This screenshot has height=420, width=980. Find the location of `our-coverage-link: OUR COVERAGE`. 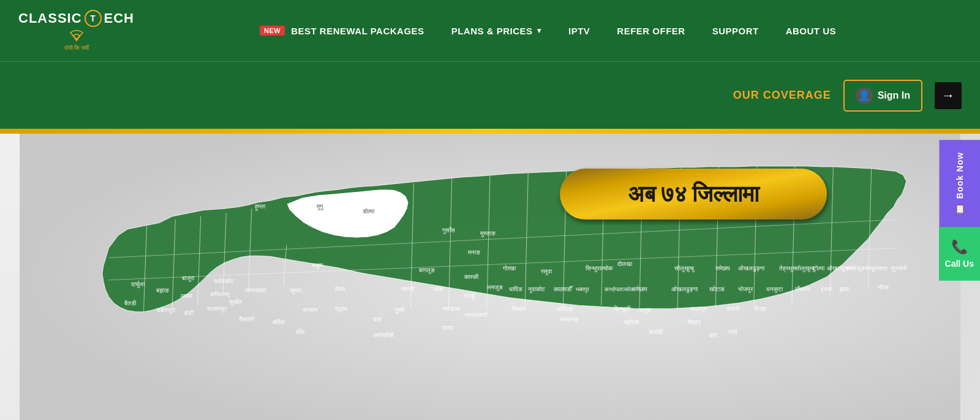

our-coverage-link: OUR COVERAGE is located at coordinates (782, 96).